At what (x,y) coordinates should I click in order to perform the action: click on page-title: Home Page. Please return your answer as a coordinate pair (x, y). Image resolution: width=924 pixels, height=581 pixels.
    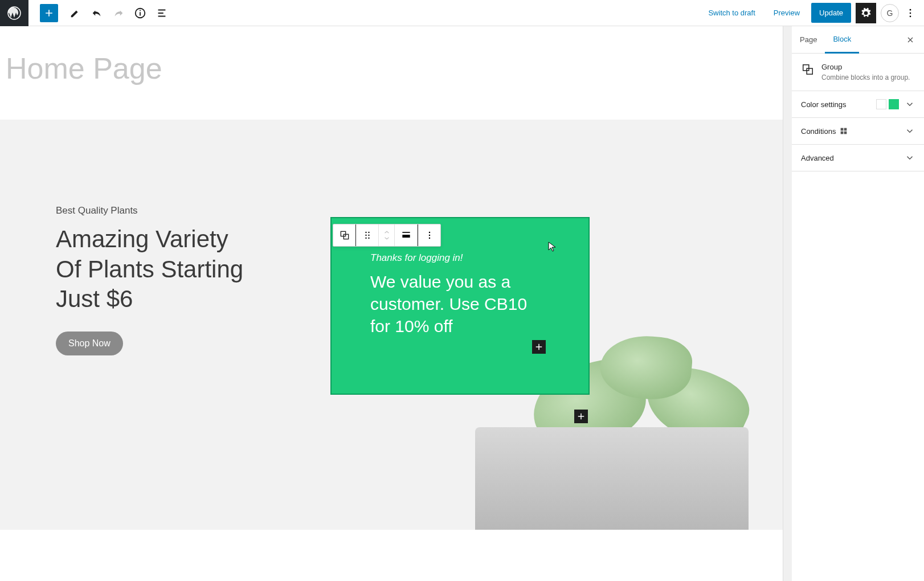
    Looking at the image, I should click on (391, 56).